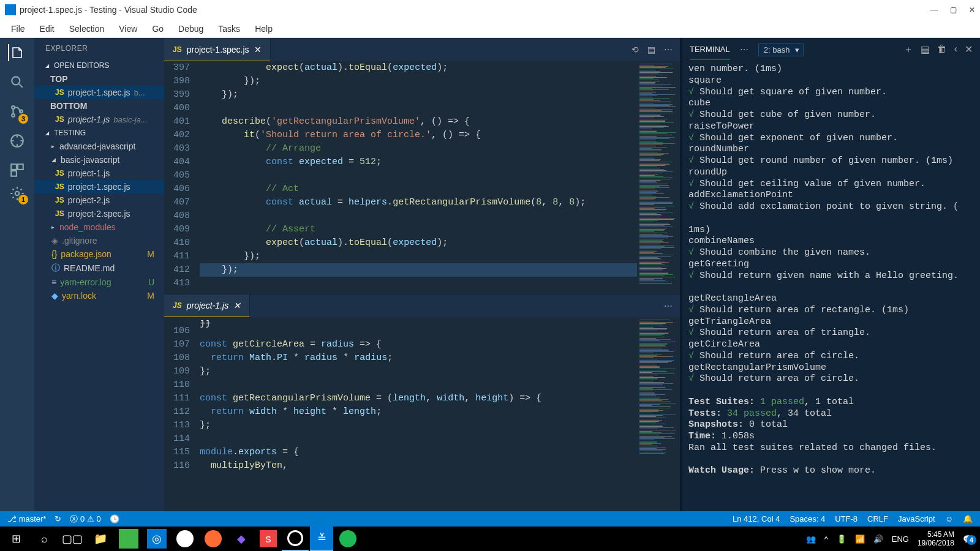 Image resolution: width=980 pixels, height=551 pixels. I want to click on file-project-1-js: JSproject-1.js, so click(99, 173).